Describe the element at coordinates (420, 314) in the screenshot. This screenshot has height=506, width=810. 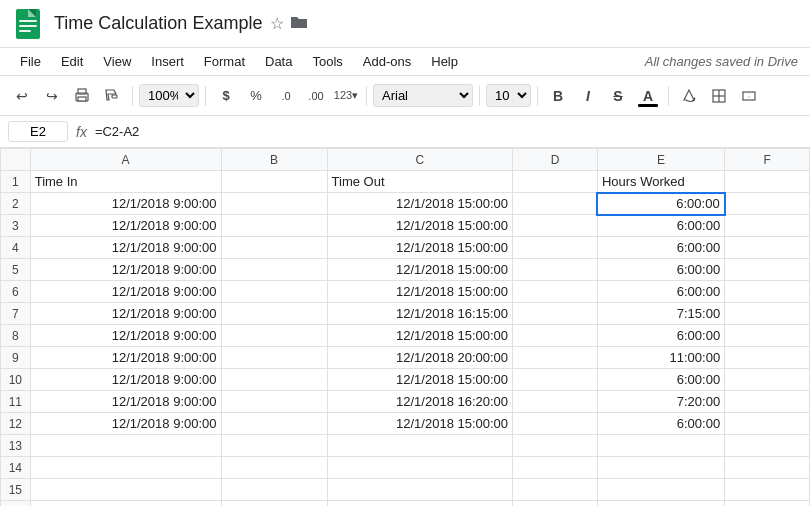
I see `cell: 12/1/2018 16:15:00` at that location.